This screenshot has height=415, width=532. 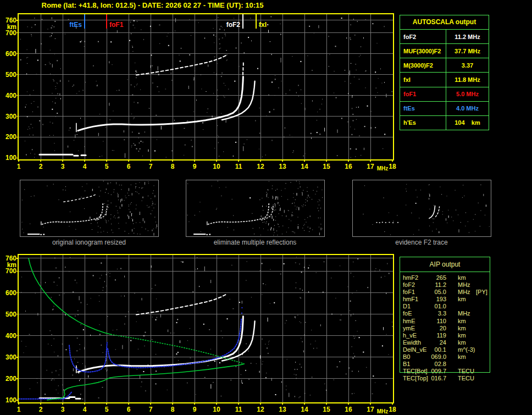 What do you see at coordinates (432, 335) in the screenshot?
I see `parameter-value: 119` at bounding box center [432, 335].